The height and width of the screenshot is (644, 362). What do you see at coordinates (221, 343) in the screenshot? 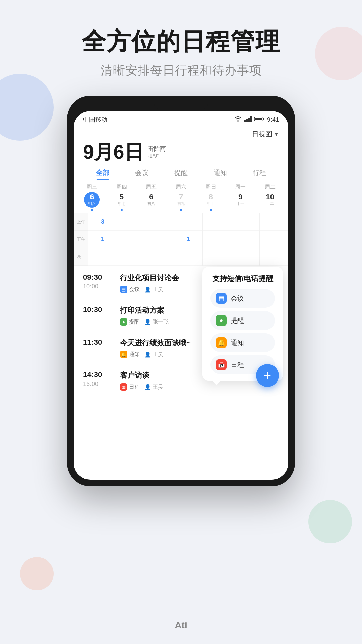
I see `popup-option-icon-2: 🔔` at bounding box center [221, 343].